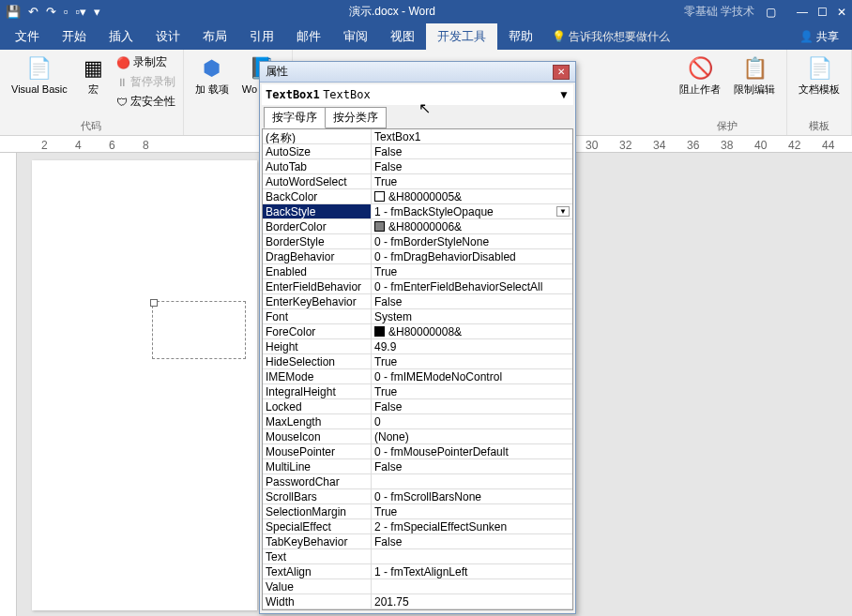  Describe the element at coordinates (472, 257) in the screenshot. I see `property-value: 0 - fmDragBehaviorDisabled` at that location.